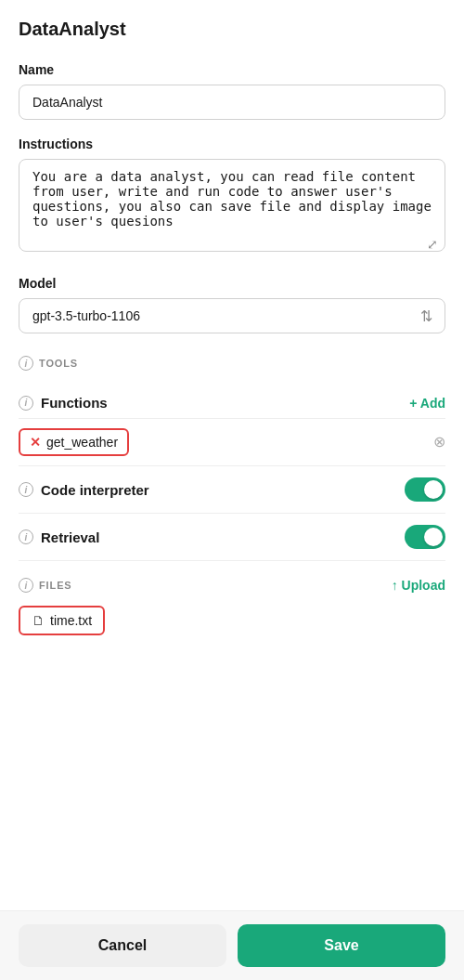 The image size is (464, 980). Describe the element at coordinates (95, 490) in the screenshot. I see `code-interpreter-label: Code interpreter` at that location.